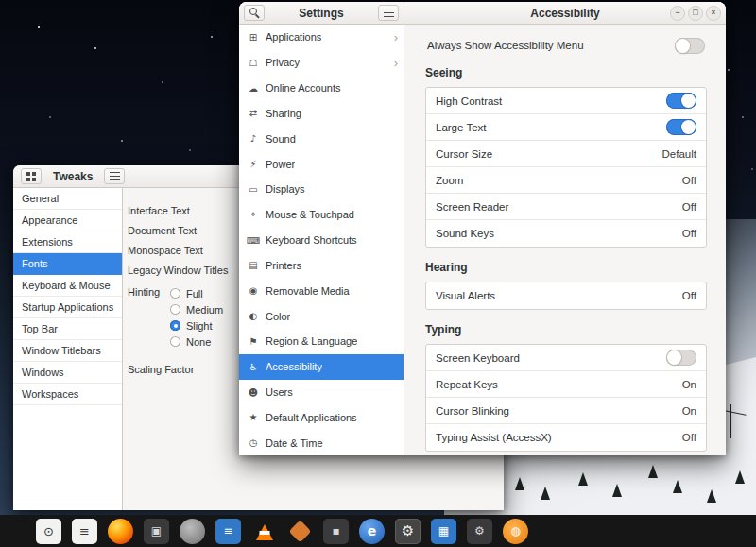  I want to click on taskbar: ⊙≡▣≡▪e⚙▦⚙◍, so click(378, 531).